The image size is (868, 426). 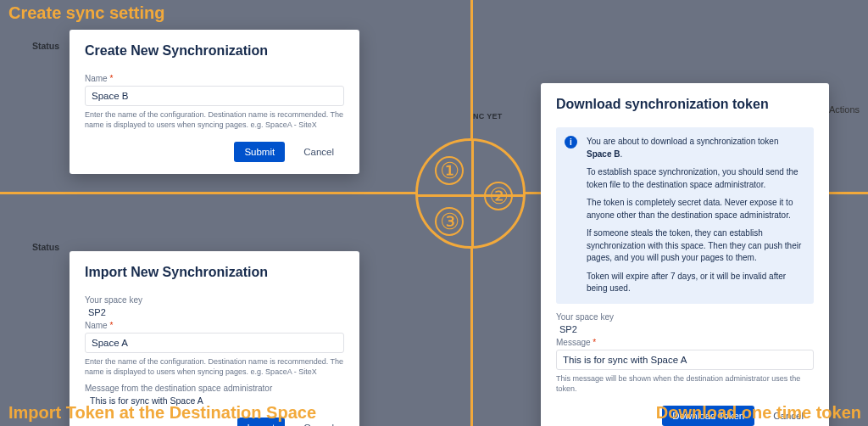 What do you see at coordinates (214, 78) in the screenshot?
I see `create-name-label: Name` at bounding box center [214, 78].